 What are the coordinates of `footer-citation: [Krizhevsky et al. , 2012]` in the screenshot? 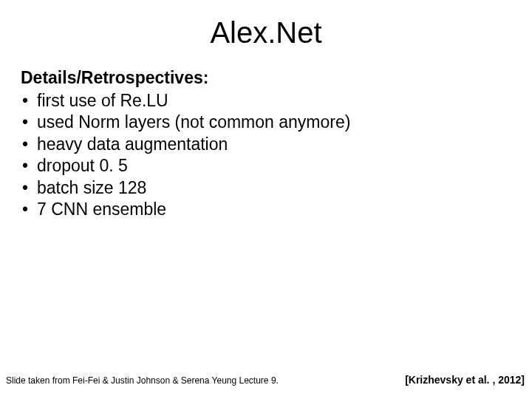 It's located at (465, 380).